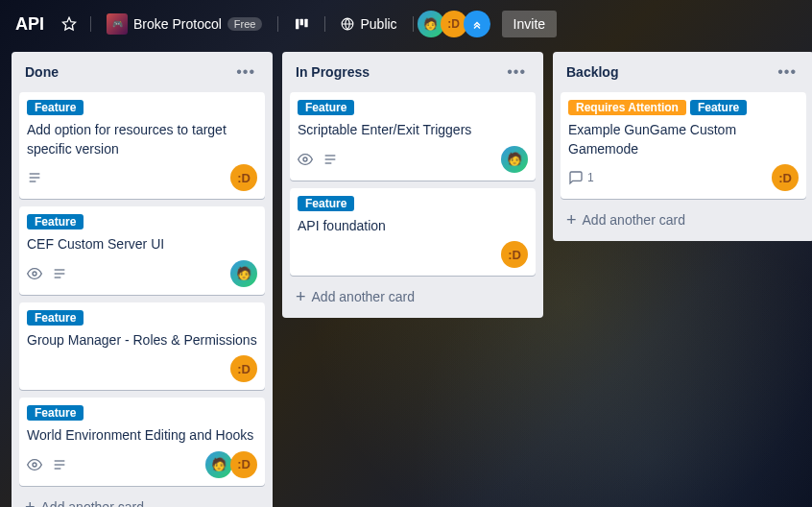  What do you see at coordinates (378, 24) in the screenshot?
I see `visibility-label: Public` at bounding box center [378, 24].